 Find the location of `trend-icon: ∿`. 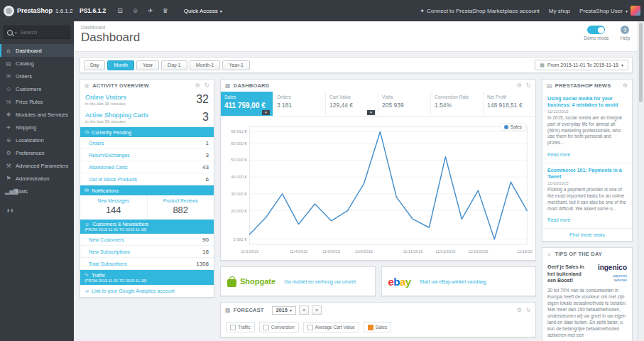

trend-icon: ∿ is located at coordinates (87, 275).